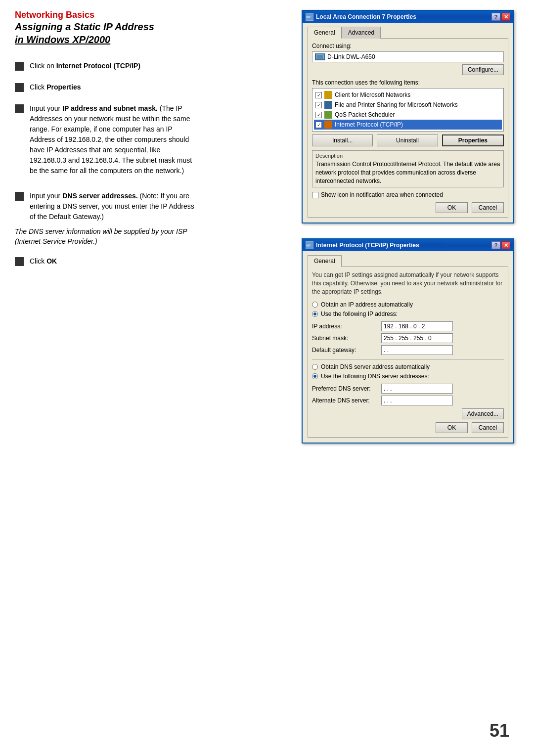  Describe the element at coordinates (408, 283) in the screenshot. I see `info-text: You can get IP settings assigned automat…` at that location.